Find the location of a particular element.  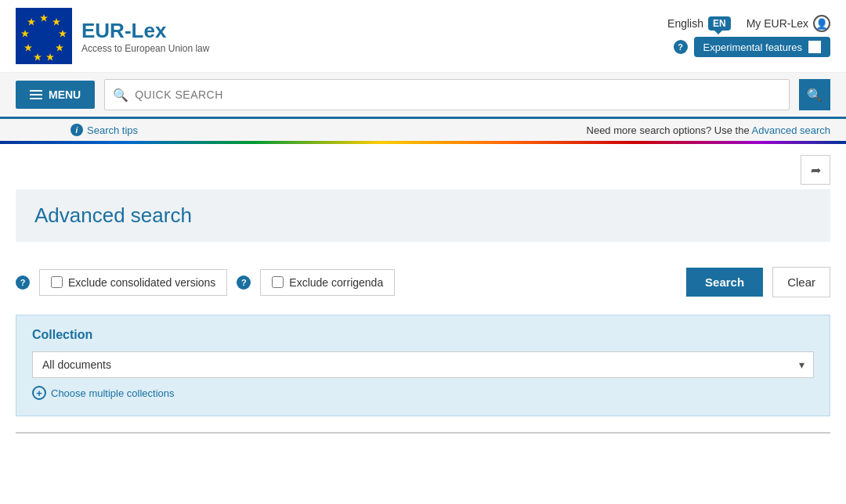

info-icon: i is located at coordinates (77, 130).